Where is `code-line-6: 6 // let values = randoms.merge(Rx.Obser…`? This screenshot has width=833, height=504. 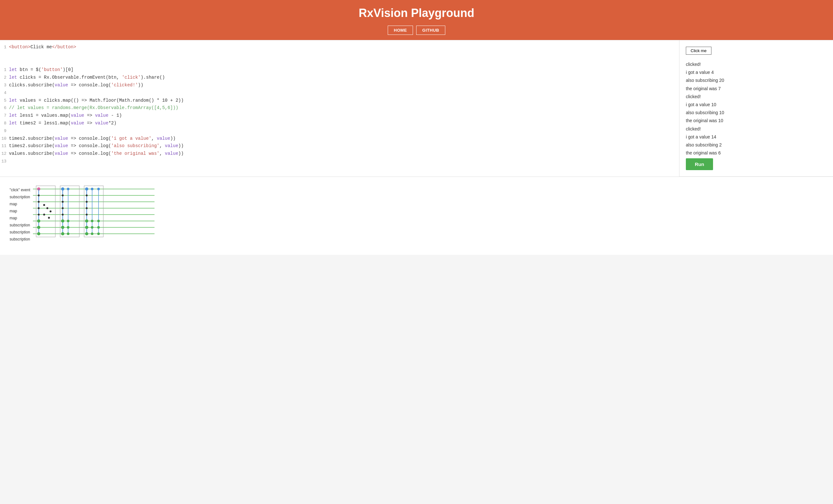
code-line-6: 6 // let values = randoms.merge(Rx.Obser… is located at coordinates (339, 108).